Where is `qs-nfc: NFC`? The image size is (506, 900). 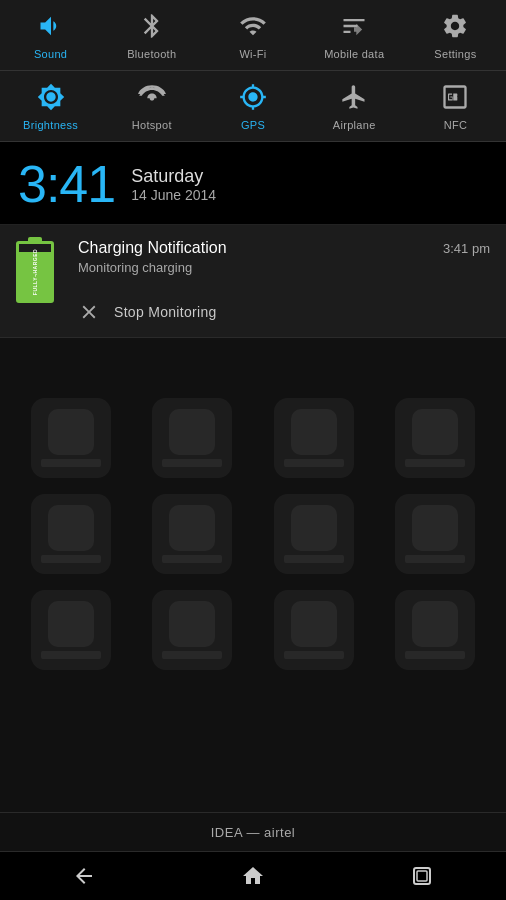
qs-nfc: NFC is located at coordinates (456, 106).